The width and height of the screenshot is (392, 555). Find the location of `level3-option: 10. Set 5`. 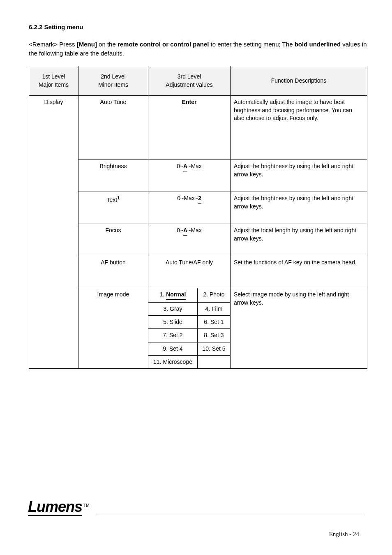

level3-option: 10. Set 5 is located at coordinates (214, 349).